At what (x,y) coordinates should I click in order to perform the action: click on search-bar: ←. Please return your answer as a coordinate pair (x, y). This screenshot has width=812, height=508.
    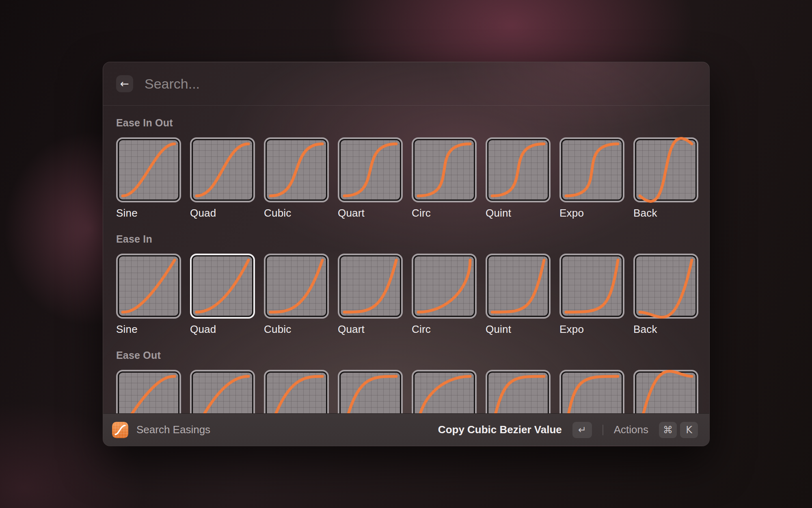
    Looking at the image, I should click on (406, 84).